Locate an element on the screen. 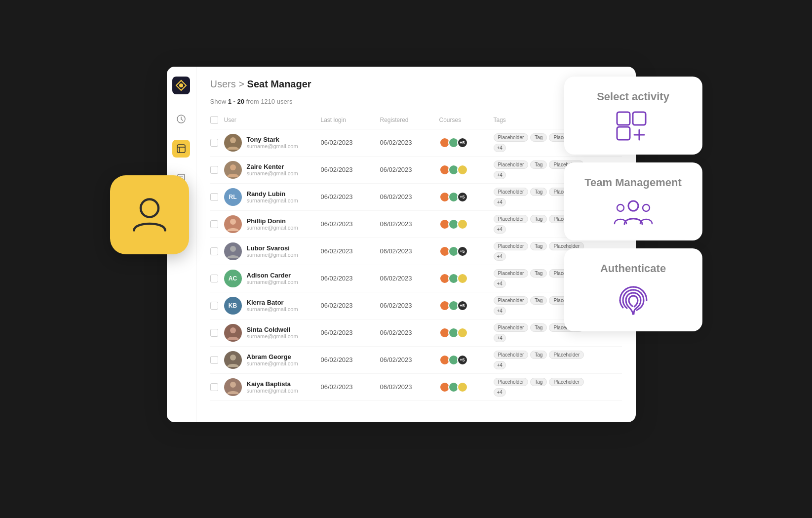 The image size is (812, 518). select-activity-card: Select activity is located at coordinates (633, 116).